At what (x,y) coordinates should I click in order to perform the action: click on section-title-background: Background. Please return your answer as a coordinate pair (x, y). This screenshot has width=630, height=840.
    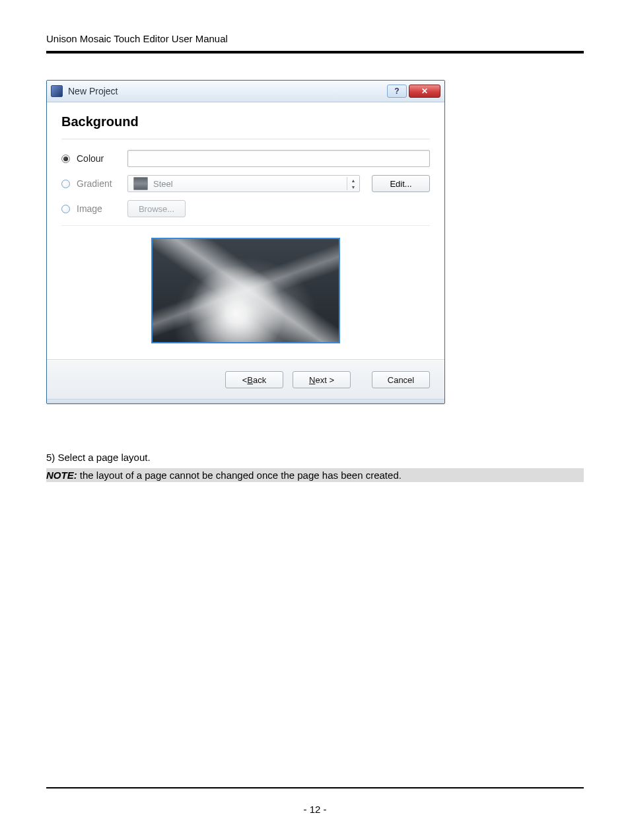
    Looking at the image, I should click on (246, 122).